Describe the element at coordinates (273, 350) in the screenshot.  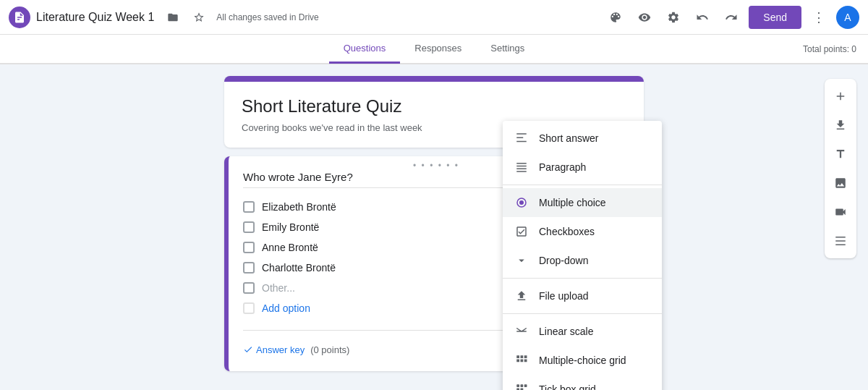
I see `answer-key-link: Answer key` at that location.